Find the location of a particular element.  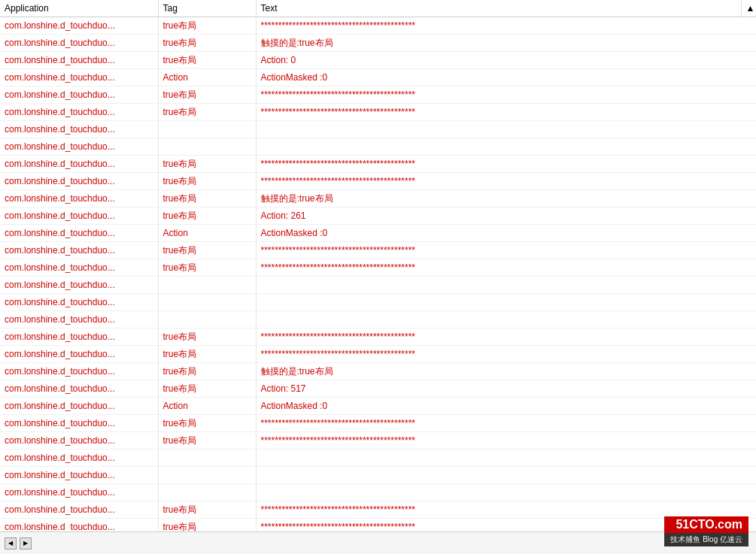

scroll-right-arrow: ▶ is located at coordinates (26, 543).